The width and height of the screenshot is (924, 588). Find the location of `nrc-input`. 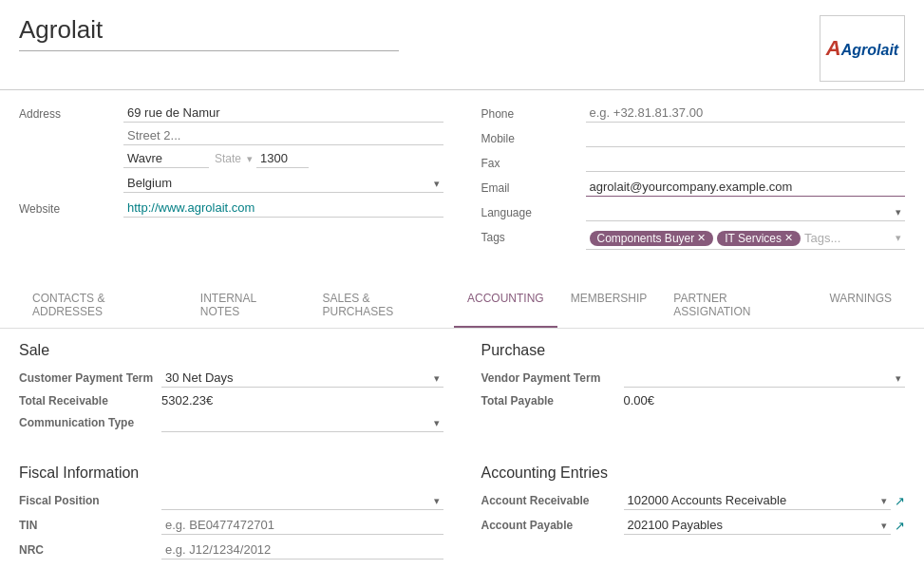

nrc-input is located at coordinates (302, 550).